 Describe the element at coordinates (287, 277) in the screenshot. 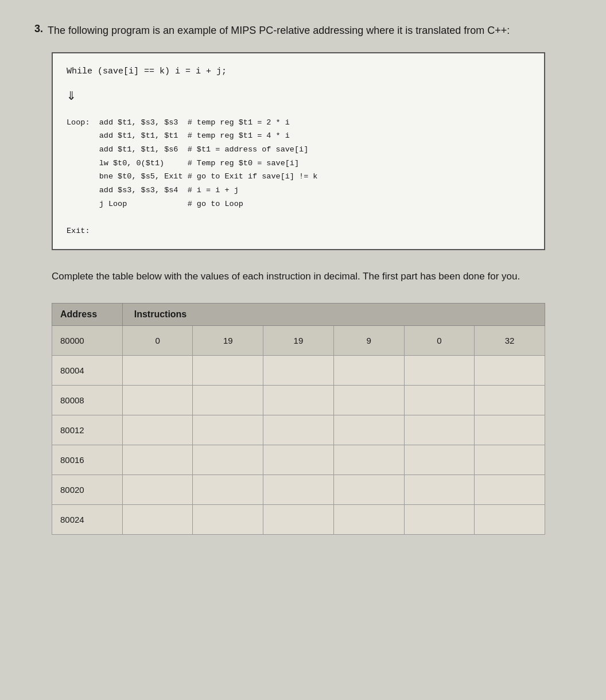

I see `instructions-text: Complete the table below with the values…` at that location.